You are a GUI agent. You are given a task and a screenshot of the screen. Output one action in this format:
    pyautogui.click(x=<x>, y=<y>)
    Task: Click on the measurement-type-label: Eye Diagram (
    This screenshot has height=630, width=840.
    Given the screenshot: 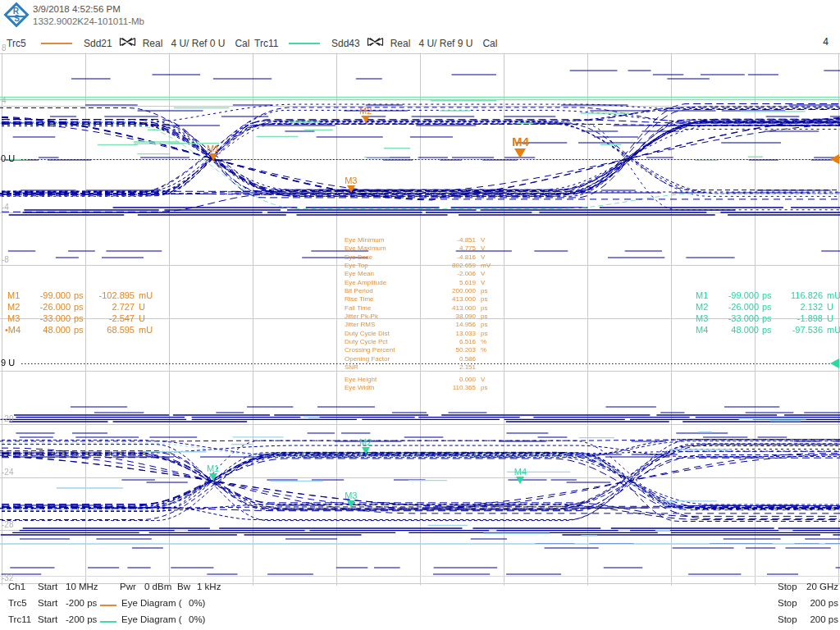 What is the action you would take?
    pyautogui.click(x=152, y=619)
    